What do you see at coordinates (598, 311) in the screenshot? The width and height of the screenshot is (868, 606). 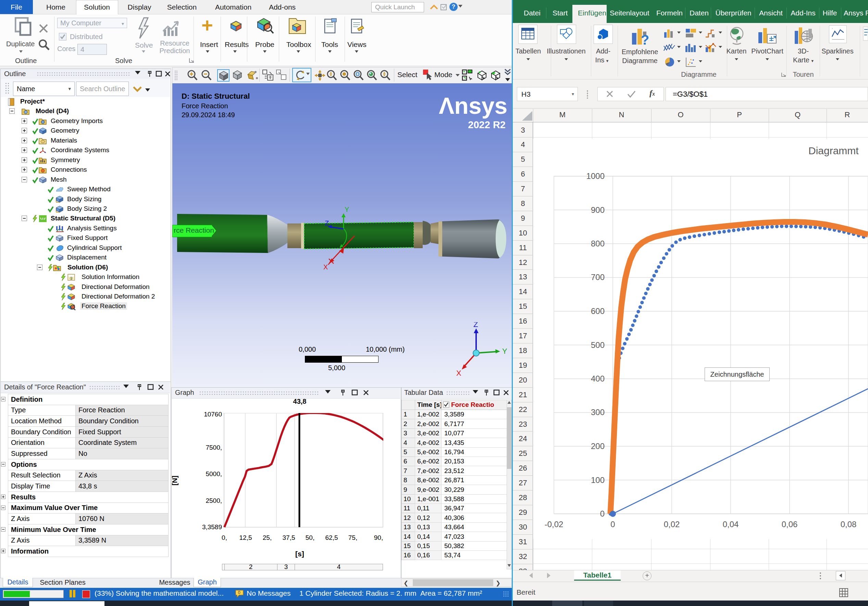 I see `svg-text: 600` at bounding box center [598, 311].